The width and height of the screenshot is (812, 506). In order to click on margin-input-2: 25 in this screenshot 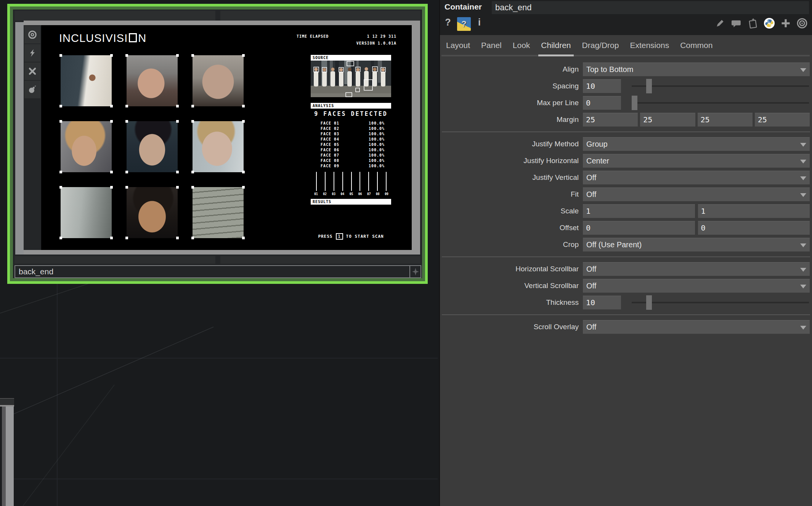, I will do `click(668, 120)`.